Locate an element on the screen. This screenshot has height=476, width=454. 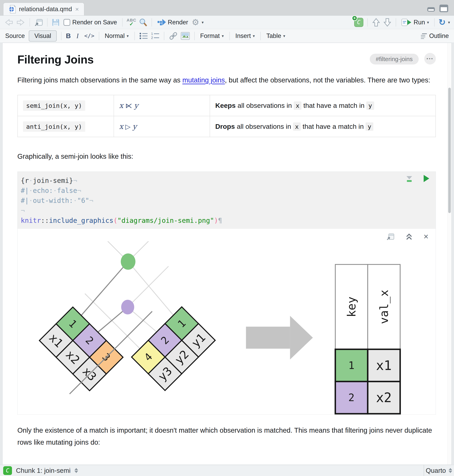
format-menu: Format ▾ is located at coordinates (212, 36).